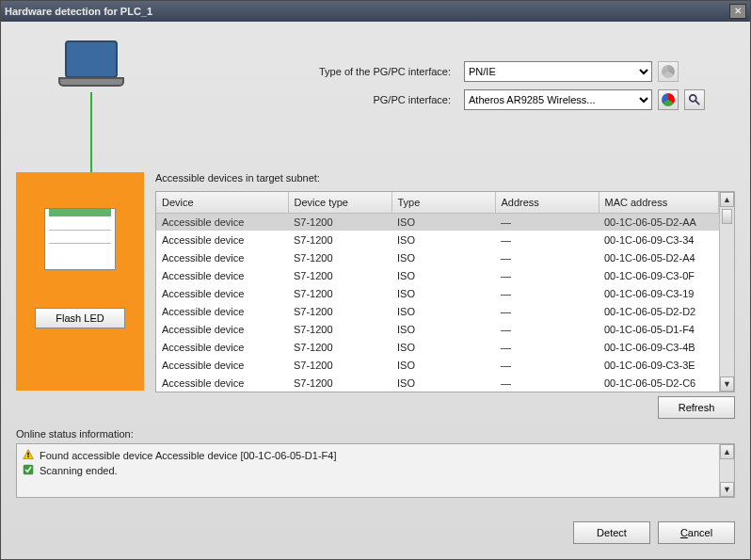 The height and width of the screenshot is (560, 751). Describe the element at coordinates (659, 311) in the screenshot. I see `table-cell: 00-1C-06-05-D2-D2` at that location.